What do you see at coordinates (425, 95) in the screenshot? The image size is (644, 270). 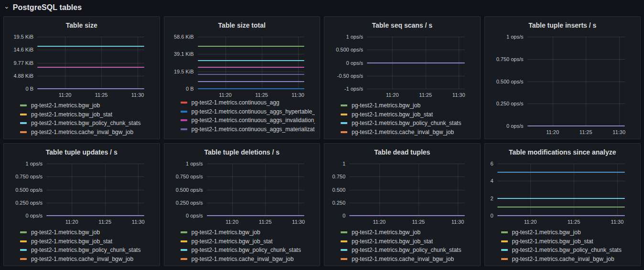 I see `x-tick-label: 11:25` at bounding box center [425, 95].